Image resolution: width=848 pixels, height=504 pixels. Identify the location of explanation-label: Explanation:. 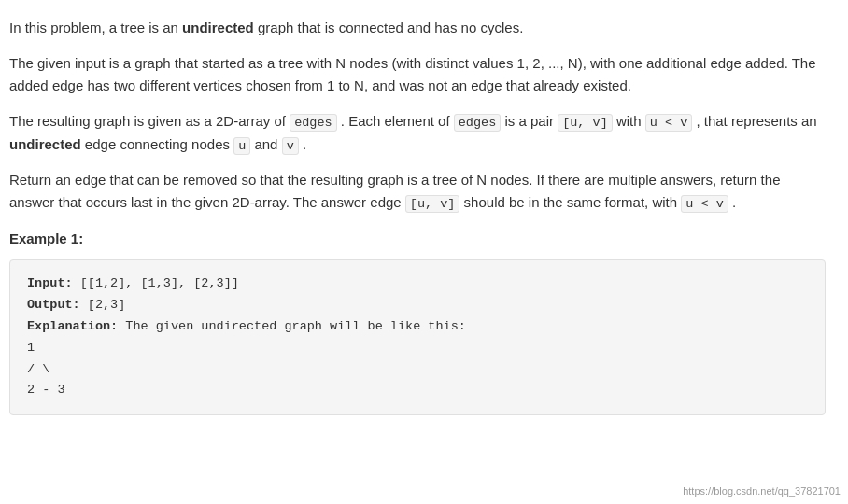
(73, 327).